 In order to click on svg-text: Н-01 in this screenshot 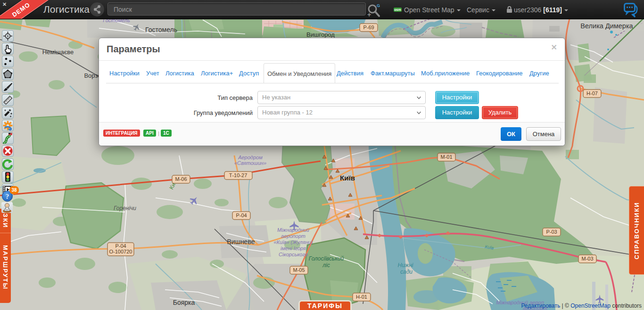, I will do `click(362, 297)`.